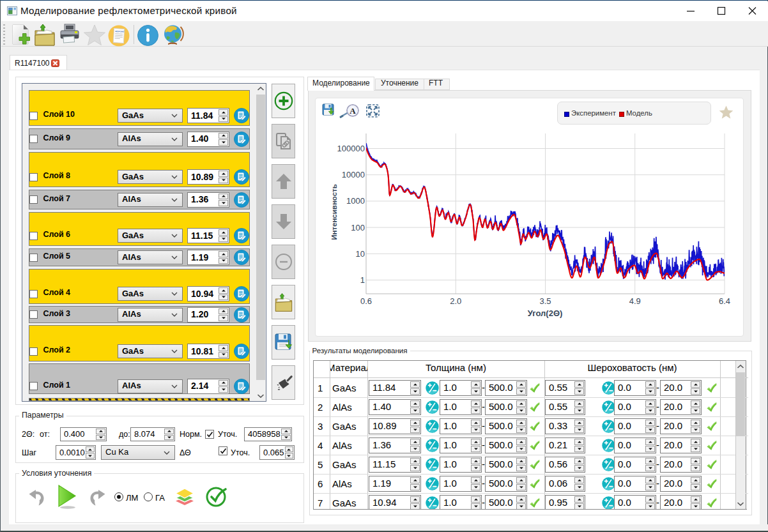  I want to click on svg-text: 0.6, so click(366, 301).